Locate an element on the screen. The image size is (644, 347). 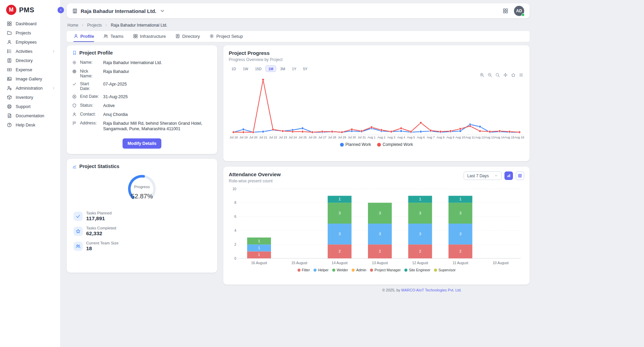
expense-icon is located at coordinates (10, 70).